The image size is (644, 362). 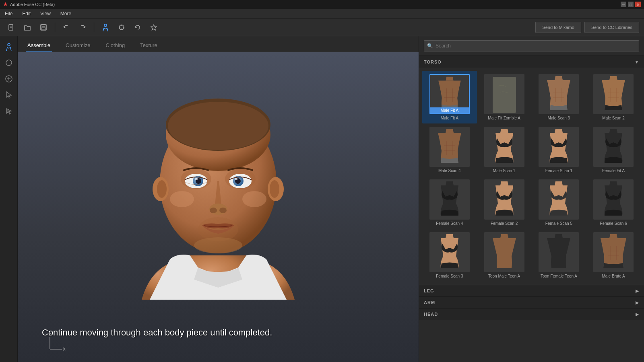 What do you see at coordinates (429, 291) in the screenshot?
I see `category-leg-label: LEG` at bounding box center [429, 291].